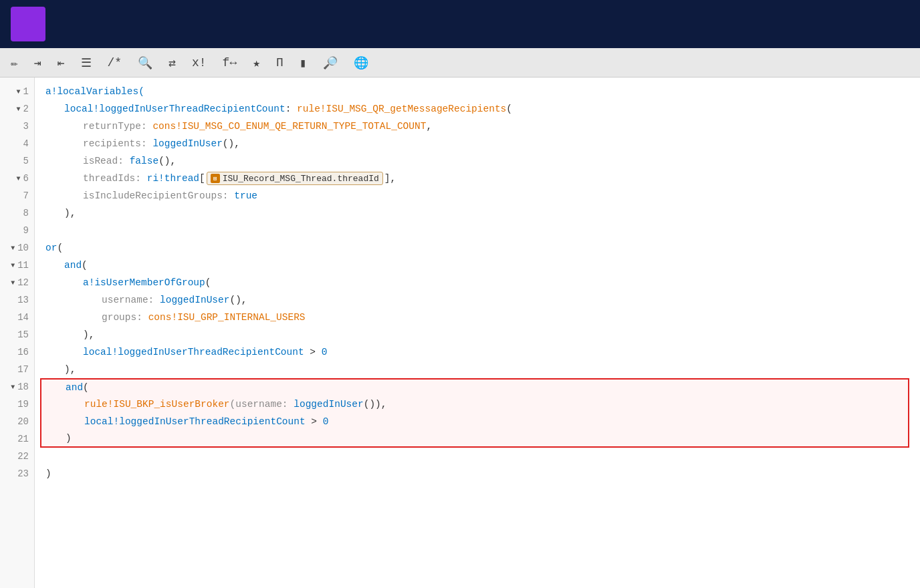 This screenshot has height=588, width=920. What do you see at coordinates (17, 439) in the screenshot?
I see `line-number-21: 21` at bounding box center [17, 439].